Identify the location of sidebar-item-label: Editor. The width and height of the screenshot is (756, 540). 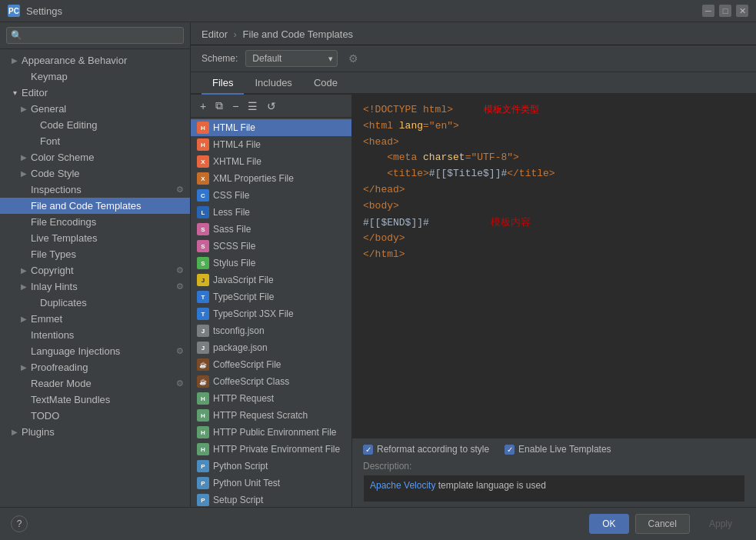
(103, 92).